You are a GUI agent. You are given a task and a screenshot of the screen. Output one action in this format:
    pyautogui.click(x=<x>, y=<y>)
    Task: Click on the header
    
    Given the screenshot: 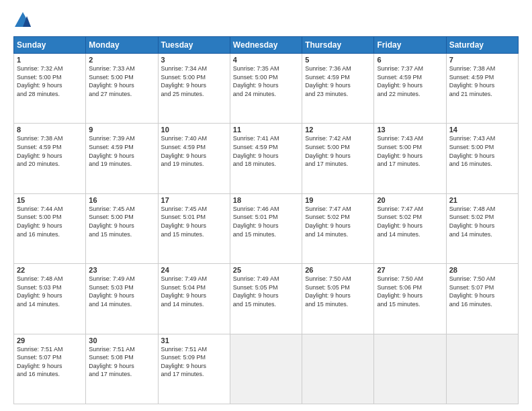 What is the action you would take?
    pyautogui.click(x=266, y=20)
    